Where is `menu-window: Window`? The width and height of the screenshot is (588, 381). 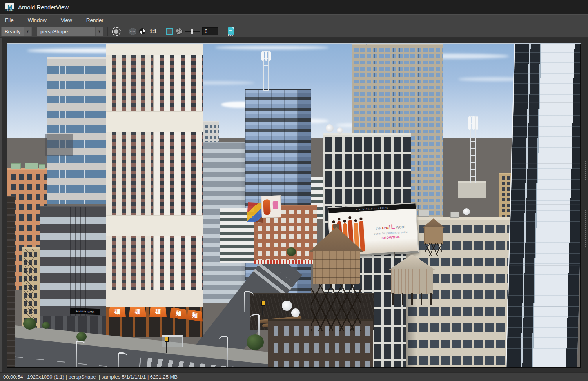 menu-window: Window is located at coordinates (37, 20).